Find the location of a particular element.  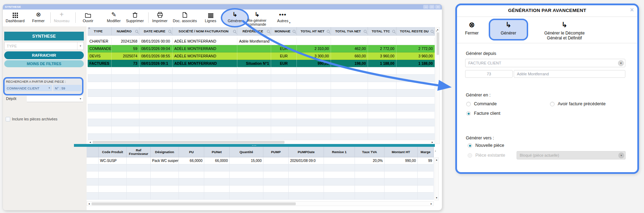

column-header-quantite: Quantité is located at coordinates (246, 152).